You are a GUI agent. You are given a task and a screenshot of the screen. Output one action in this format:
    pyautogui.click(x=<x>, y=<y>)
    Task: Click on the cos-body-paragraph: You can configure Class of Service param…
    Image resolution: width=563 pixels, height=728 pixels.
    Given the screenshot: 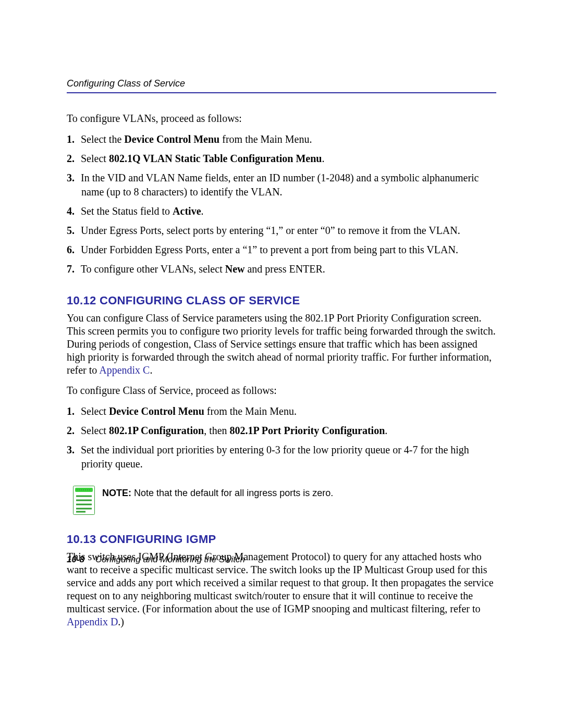 What is the action you would take?
    pyautogui.click(x=282, y=344)
    